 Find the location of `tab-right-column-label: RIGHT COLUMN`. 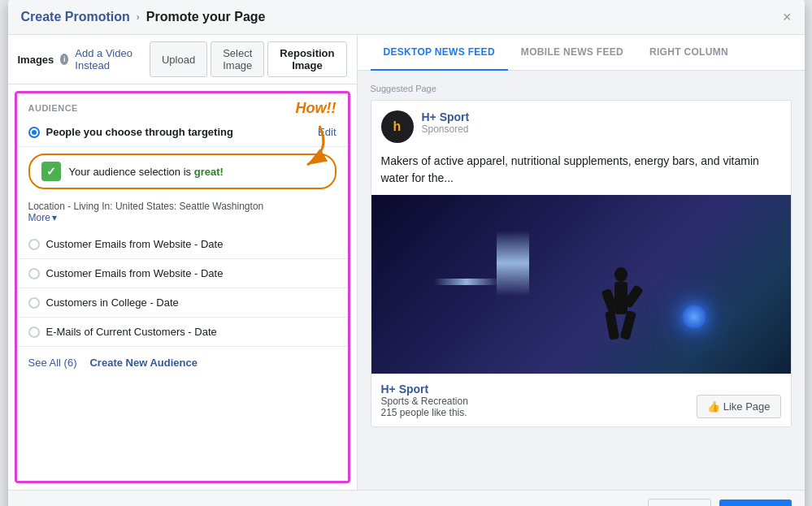

tab-right-column-label: RIGHT COLUMN is located at coordinates (689, 52).